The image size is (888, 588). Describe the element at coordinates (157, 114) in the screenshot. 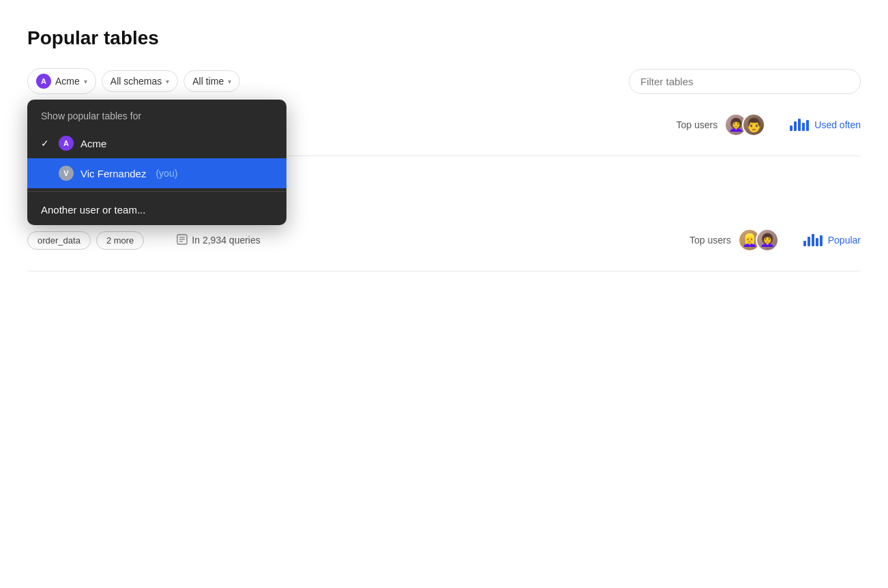

I see `dropdown-header: Show popular tables for` at that location.